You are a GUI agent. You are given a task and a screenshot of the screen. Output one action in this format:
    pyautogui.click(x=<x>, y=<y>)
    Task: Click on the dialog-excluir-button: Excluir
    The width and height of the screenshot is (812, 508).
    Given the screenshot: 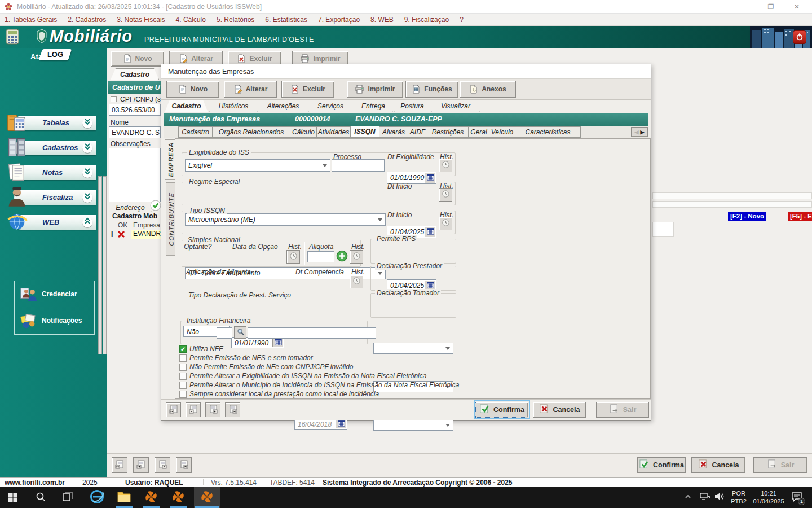 What is the action you would take?
    pyautogui.click(x=308, y=89)
    